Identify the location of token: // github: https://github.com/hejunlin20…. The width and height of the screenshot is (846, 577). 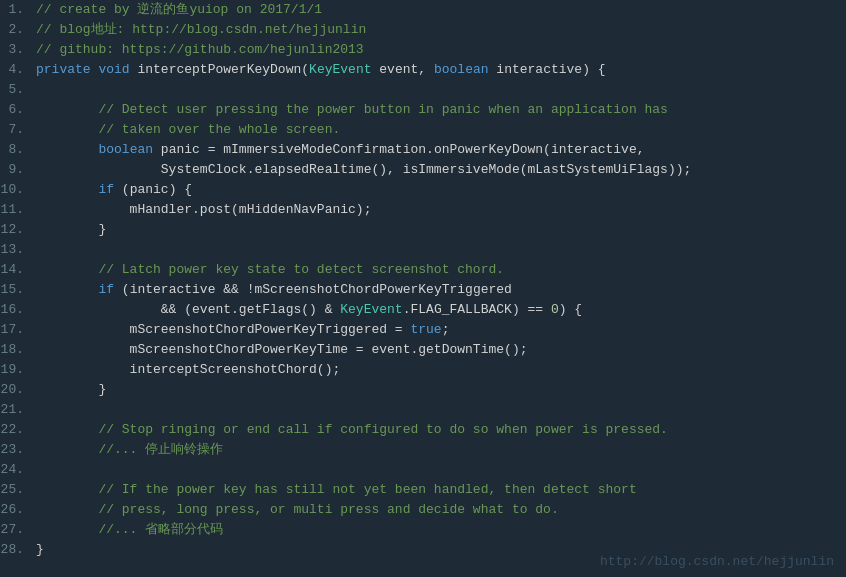
(200, 50).